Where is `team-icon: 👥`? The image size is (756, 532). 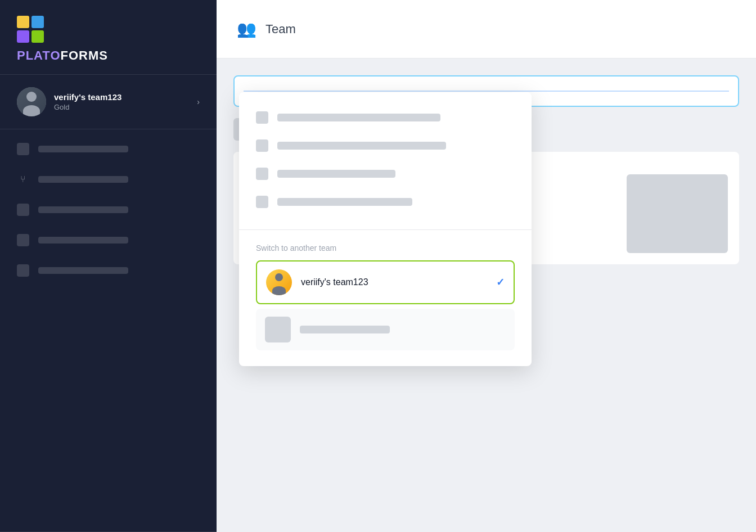 team-icon: 👥 is located at coordinates (246, 29).